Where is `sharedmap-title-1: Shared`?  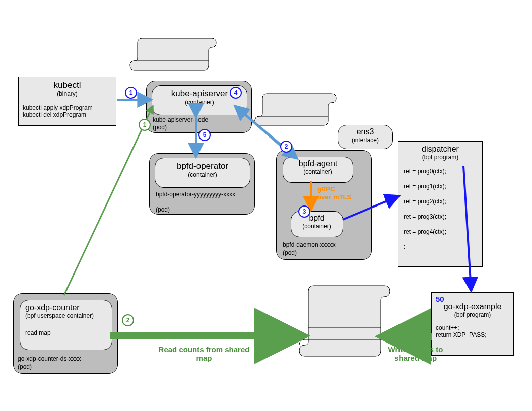
sharedmap-title-1: Shared is located at coordinates (345, 302).